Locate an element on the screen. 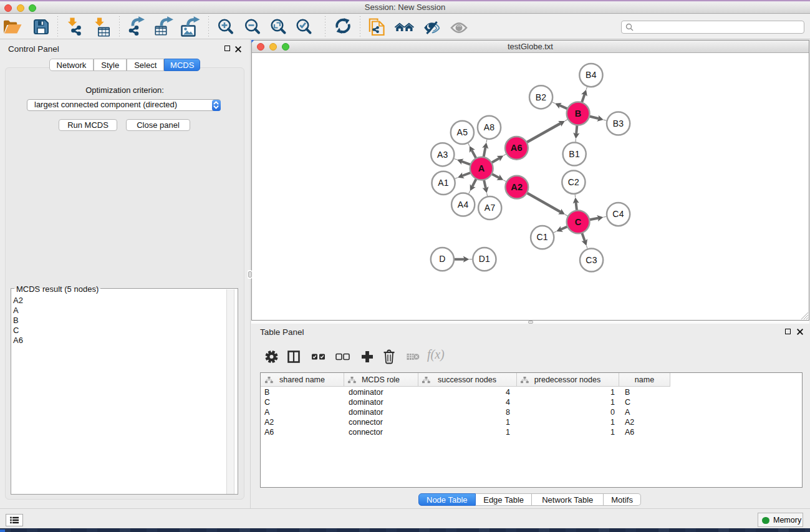 This screenshot has height=532, width=810. svg-text: A8 is located at coordinates (489, 127).